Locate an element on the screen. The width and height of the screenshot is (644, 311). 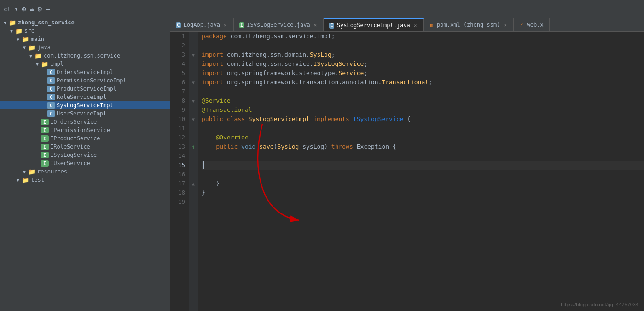
add-icon: ⊕ is located at coordinates (24, 9).